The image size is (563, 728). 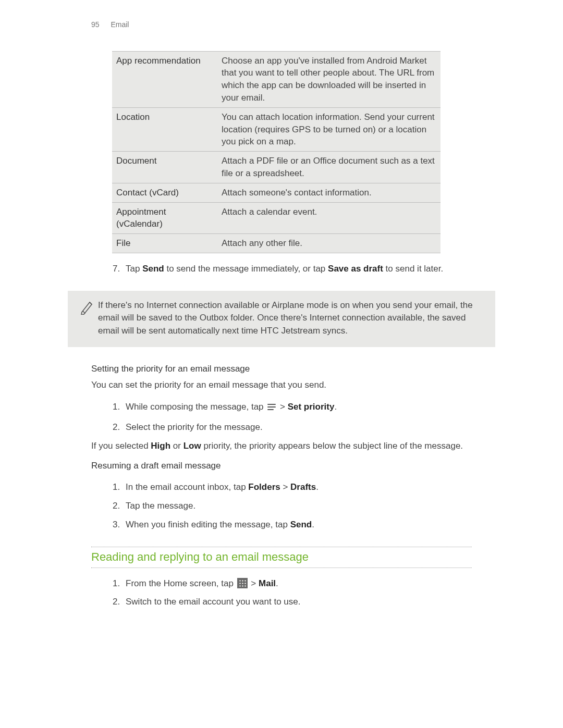 What do you see at coordinates (297, 525) in the screenshot?
I see `resume-step-3: When you finish editing the message, tap…` at bounding box center [297, 525].